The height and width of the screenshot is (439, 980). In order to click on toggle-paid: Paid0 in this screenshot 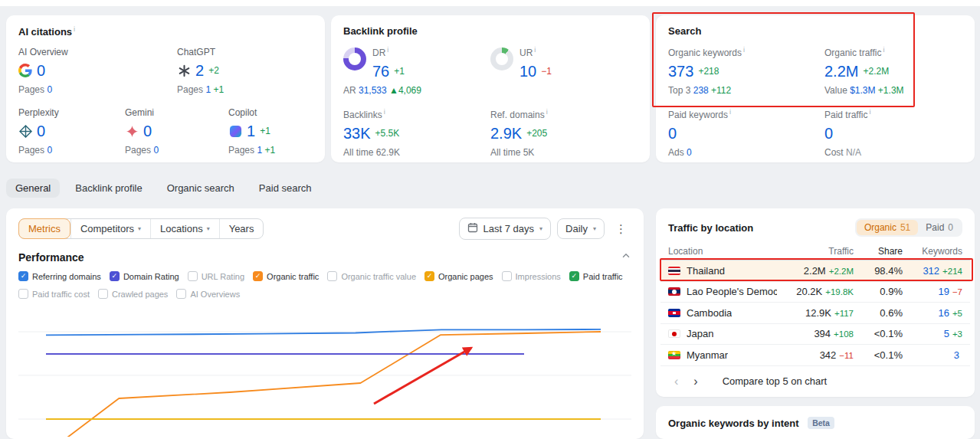, I will do `click(939, 228)`.